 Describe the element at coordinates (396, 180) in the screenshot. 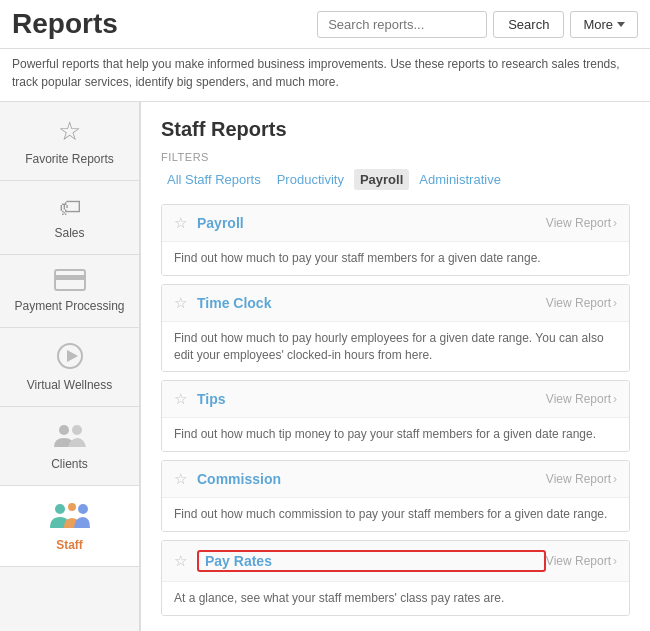

I see `filter-tabs: All Staff Reports Productivity Payroll A…` at that location.